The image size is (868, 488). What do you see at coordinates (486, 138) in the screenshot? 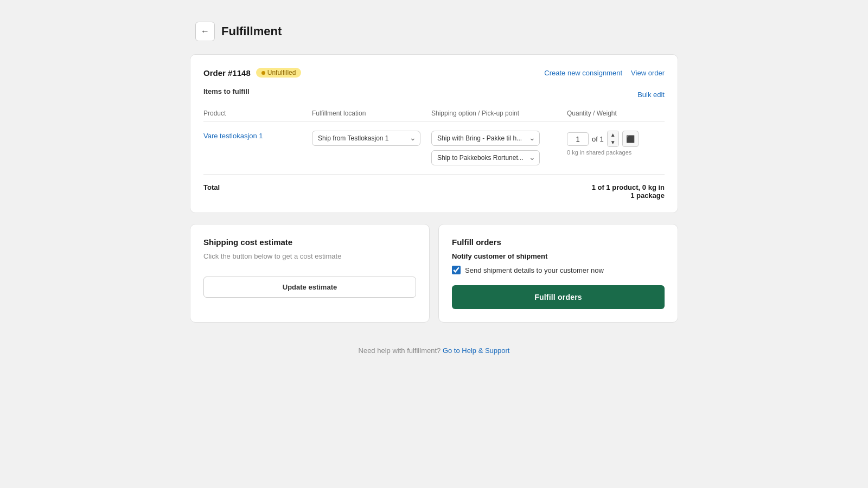
I see `shipping-option-select-wrap: Ship with Bring - Pakke til h...` at bounding box center [486, 138].